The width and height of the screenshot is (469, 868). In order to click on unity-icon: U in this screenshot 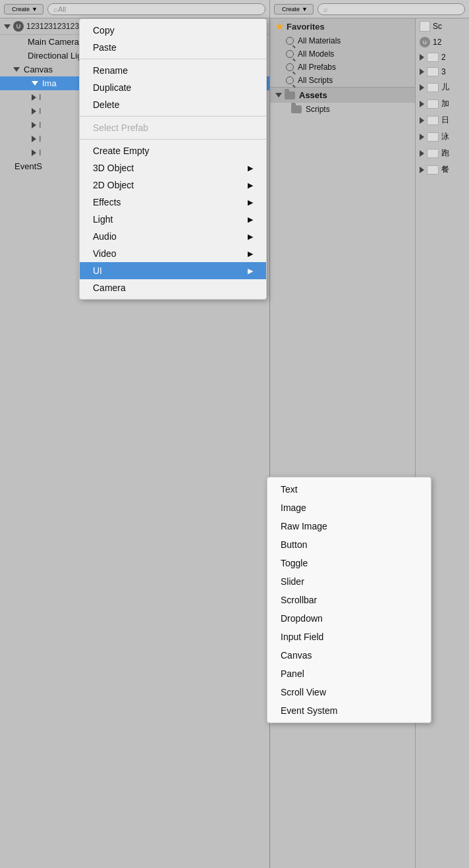, I will do `click(18, 26)`.